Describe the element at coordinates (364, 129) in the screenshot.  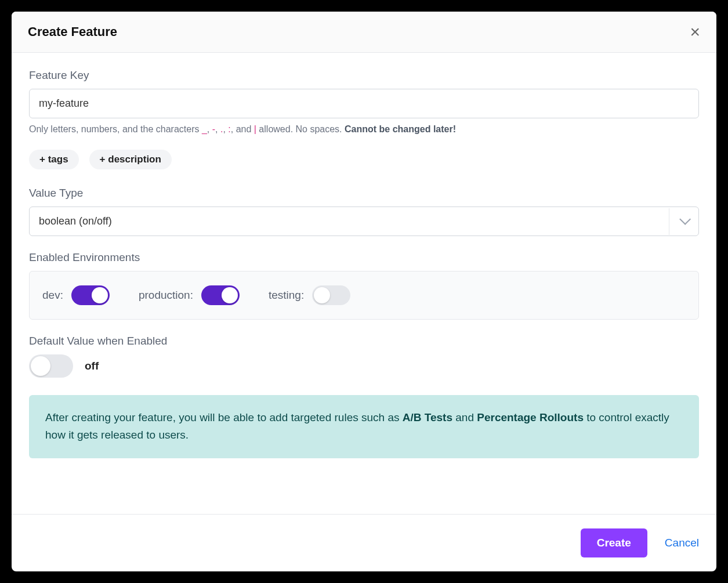
I see `feature-key-helper: Only letters, numbers, and the character…` at that location.